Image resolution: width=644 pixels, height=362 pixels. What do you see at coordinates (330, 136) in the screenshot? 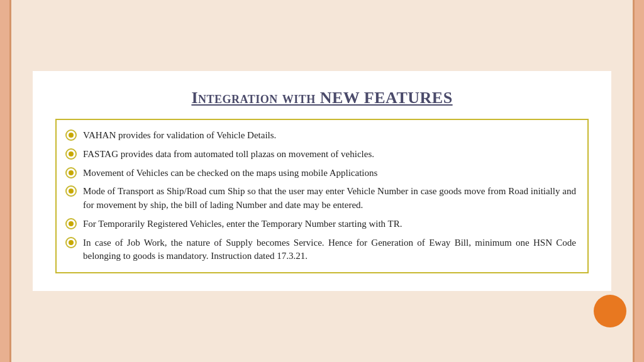
I see `bullet-text-1: VAHAN provides for validation of Vehicle…` at bounding box center [330, 136].